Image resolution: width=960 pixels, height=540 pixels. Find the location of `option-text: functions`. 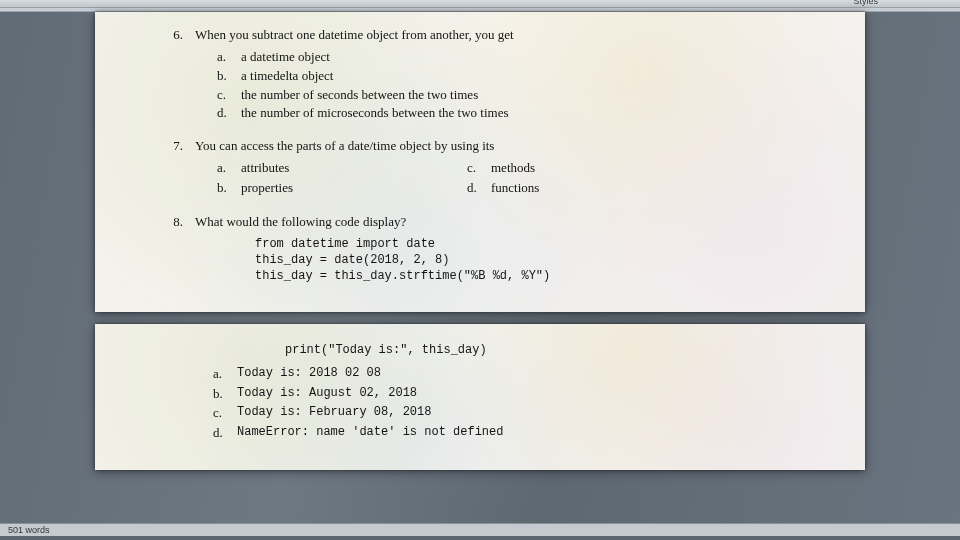

option-text: functions is located at coordinates (515, 188).